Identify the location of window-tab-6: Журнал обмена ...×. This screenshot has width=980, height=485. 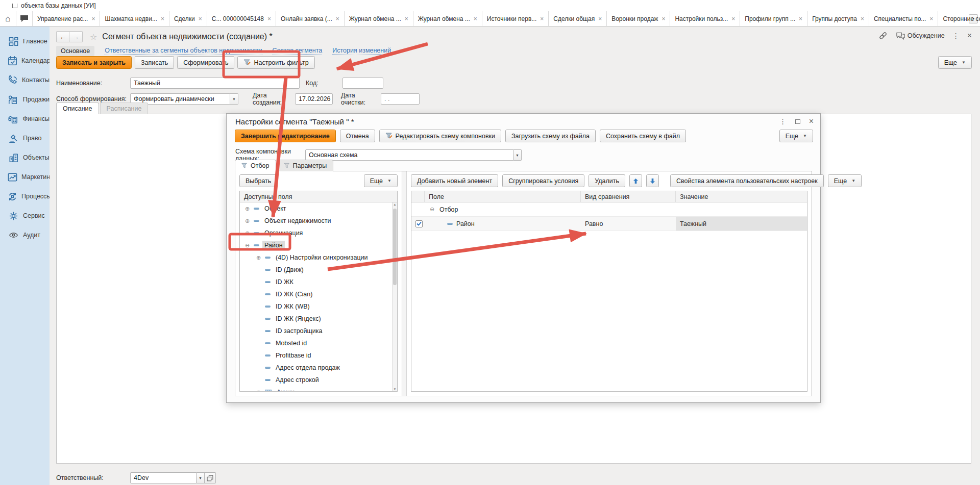
(448, 18).